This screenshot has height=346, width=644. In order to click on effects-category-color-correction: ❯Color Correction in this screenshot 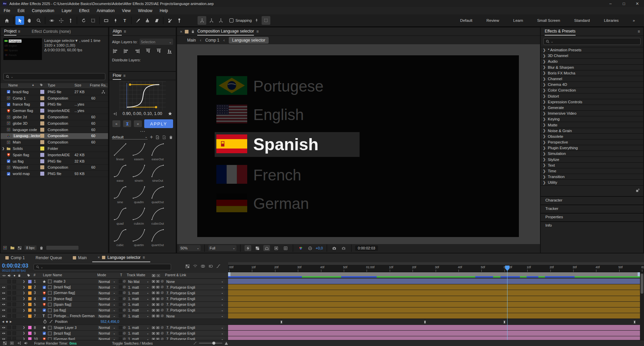, I will do `click(592, 90)`.